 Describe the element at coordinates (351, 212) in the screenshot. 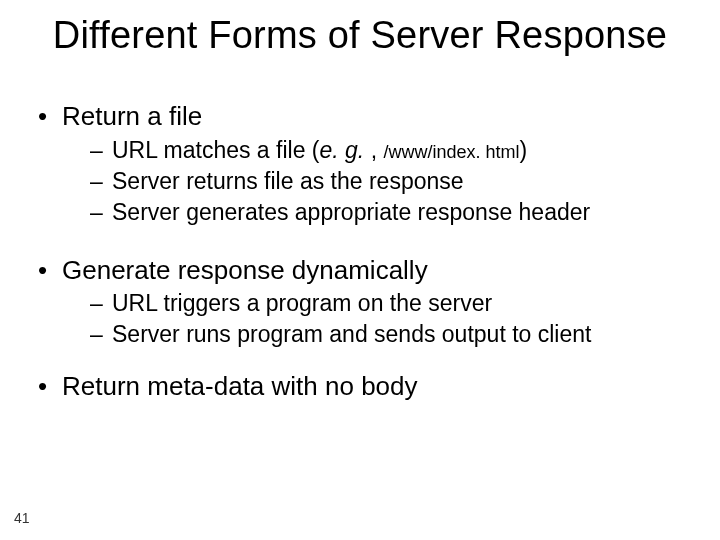

I see `sub-text: Server generates appropriate response he…` at that location.